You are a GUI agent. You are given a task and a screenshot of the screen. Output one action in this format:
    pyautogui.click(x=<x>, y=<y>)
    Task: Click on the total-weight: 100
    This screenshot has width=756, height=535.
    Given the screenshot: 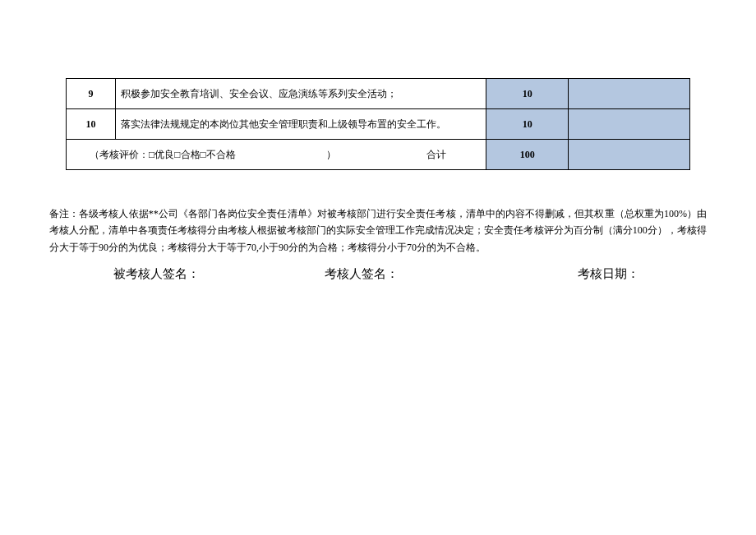 What is the action you would take?
    pyautogui.click(x=528, y=155)
    